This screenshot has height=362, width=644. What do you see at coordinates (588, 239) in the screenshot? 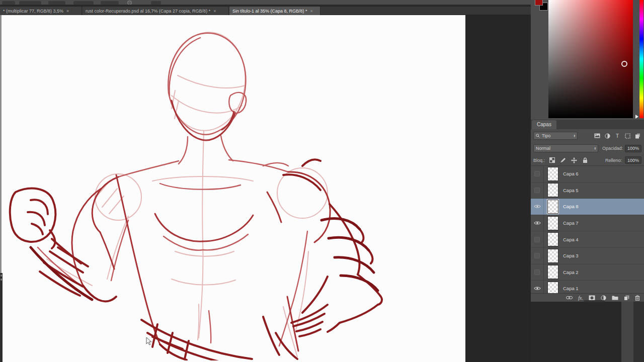
I see `layer-row: Capa 4` at bounding box center [588, 239].